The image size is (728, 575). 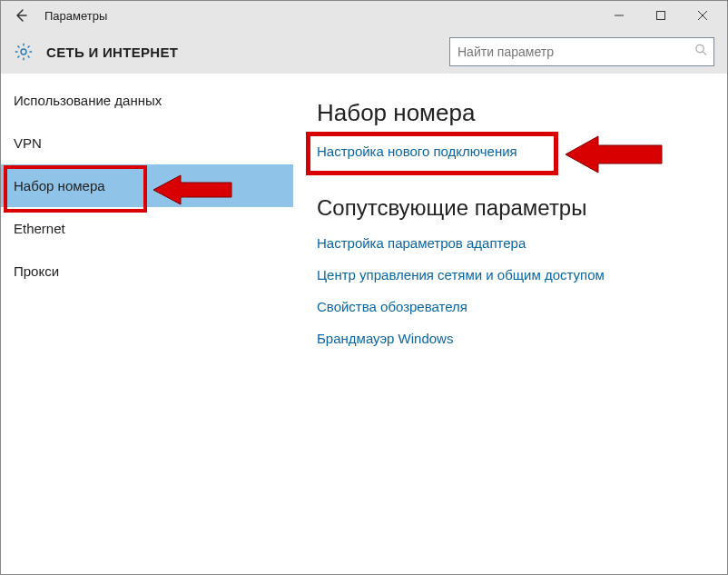 What do you see at coordinates (21, 15) in the screenshot?
I see `back-button` at bounding box center [21, 15].